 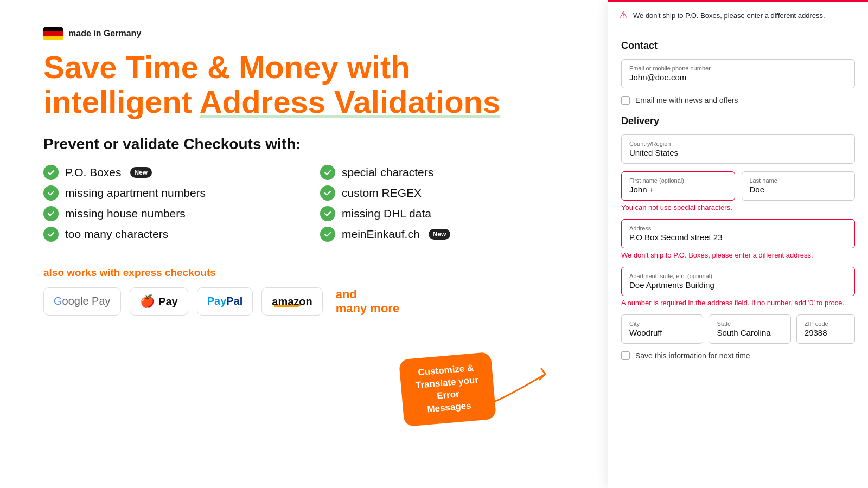 I want to click on email-checkbox-label: Email me with news and offers, so click(x=687, y=100).